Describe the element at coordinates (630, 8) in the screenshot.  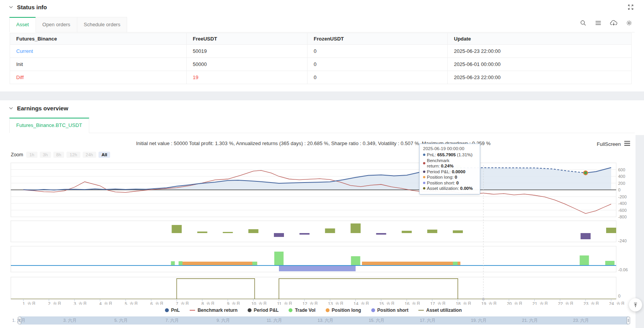
I see `fullscreen-expand-icon` at that location.